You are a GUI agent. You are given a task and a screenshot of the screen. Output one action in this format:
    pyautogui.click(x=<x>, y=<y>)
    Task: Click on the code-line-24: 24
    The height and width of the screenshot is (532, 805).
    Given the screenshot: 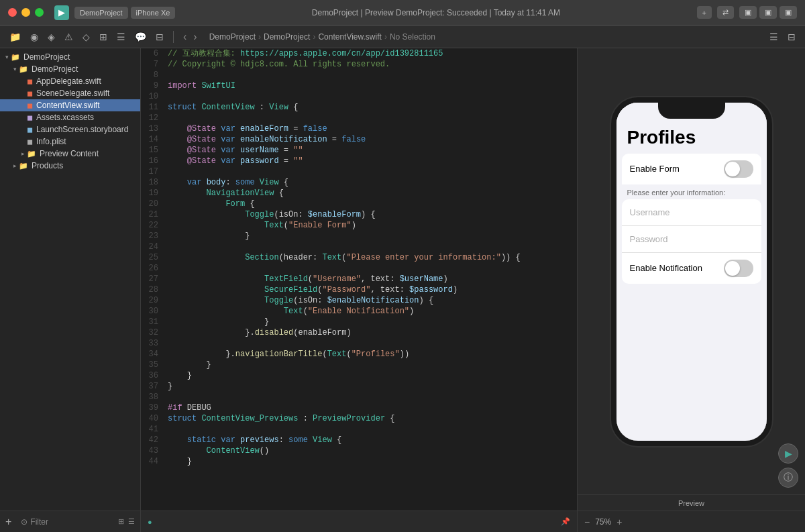 What is the action you would take?
    pyautogui.click(x=359, y=247)
    